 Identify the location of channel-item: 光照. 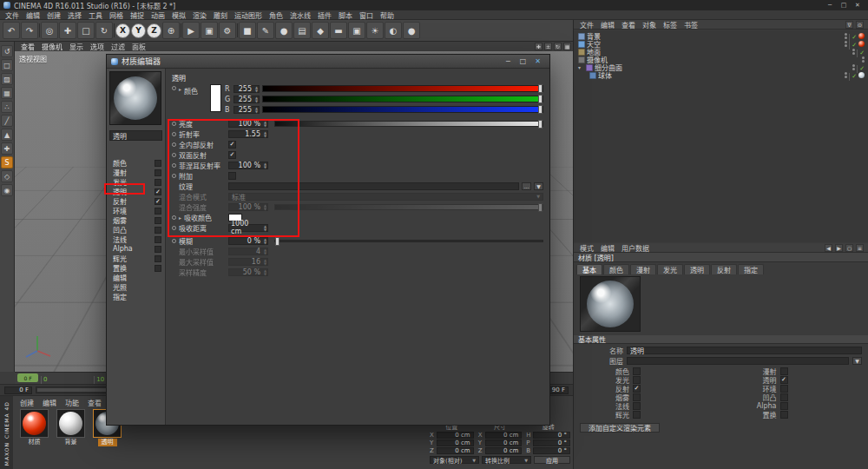
(135, 287).